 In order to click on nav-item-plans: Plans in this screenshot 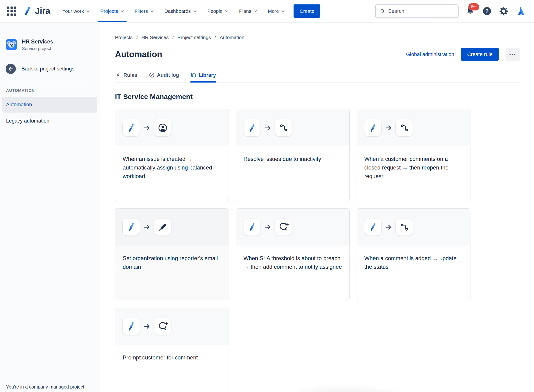, I will do `click(248, 11)`.